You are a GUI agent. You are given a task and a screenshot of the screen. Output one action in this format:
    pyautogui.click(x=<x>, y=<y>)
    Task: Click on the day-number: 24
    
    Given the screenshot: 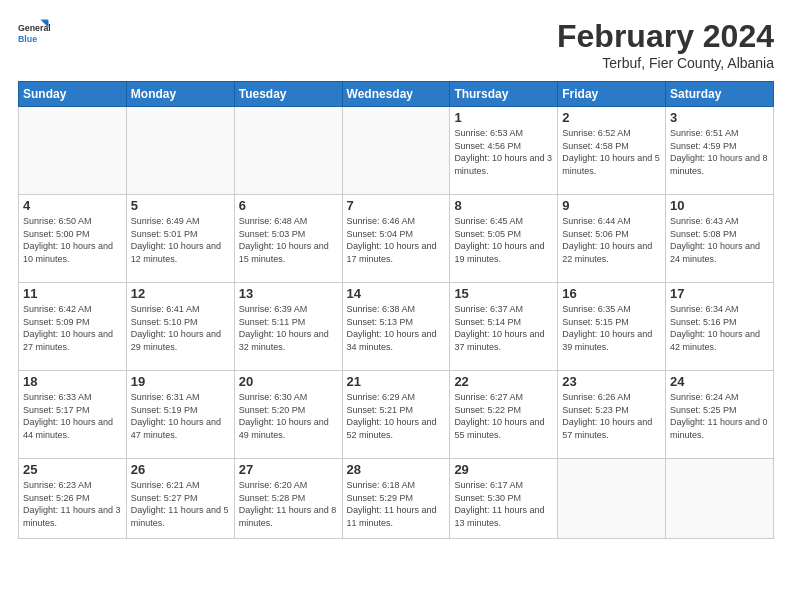 What is the action you would take?
    pyautogui.click(x=720, y=382)
    